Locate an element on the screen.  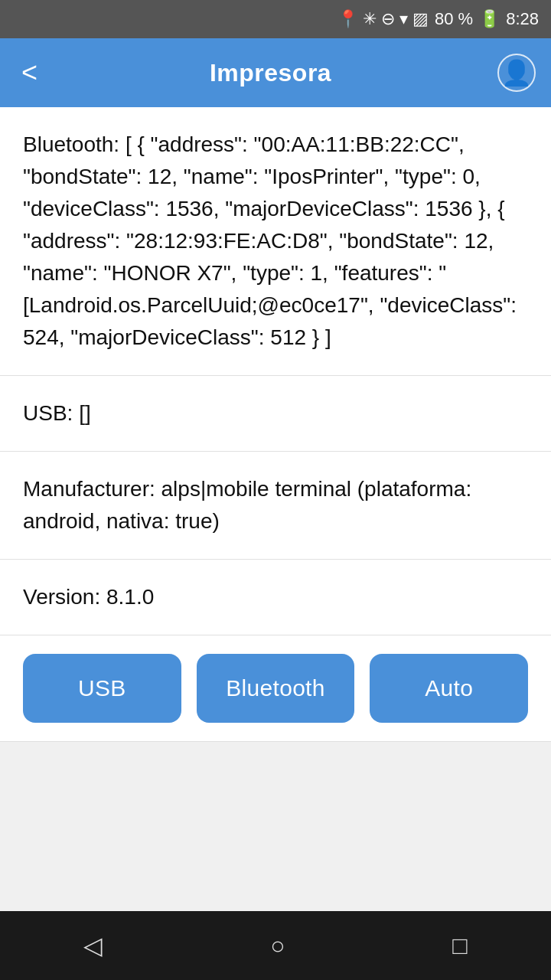
nav-bar is located at coordinates (276, 946).